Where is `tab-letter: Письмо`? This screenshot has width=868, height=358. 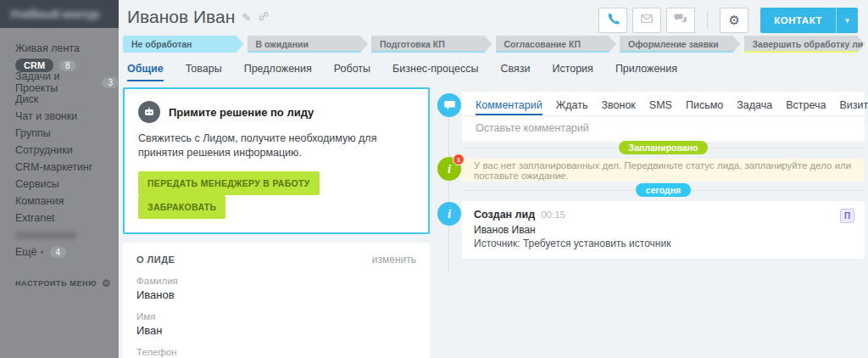 tab-letter: Письмо is located at coordinates (704, 107).